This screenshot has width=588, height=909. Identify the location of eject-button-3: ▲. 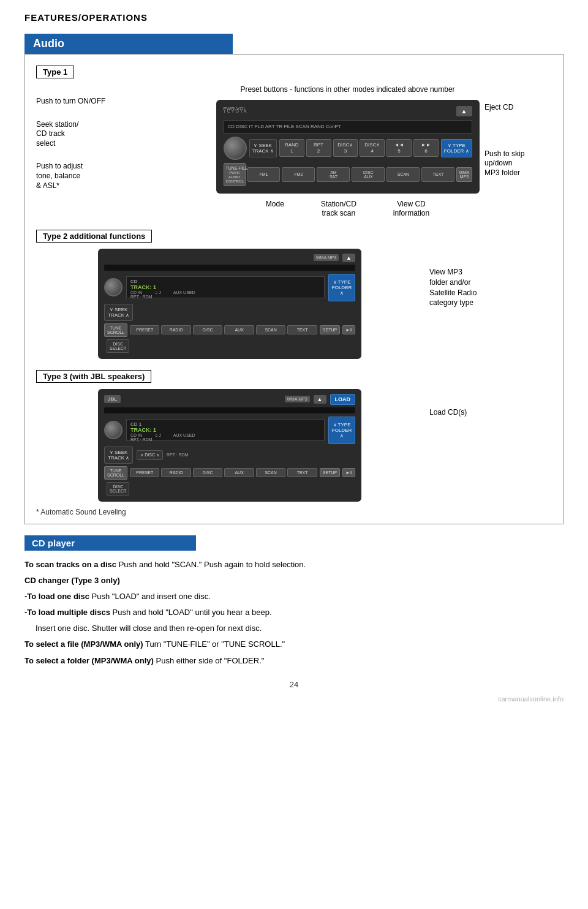
(320, 399).